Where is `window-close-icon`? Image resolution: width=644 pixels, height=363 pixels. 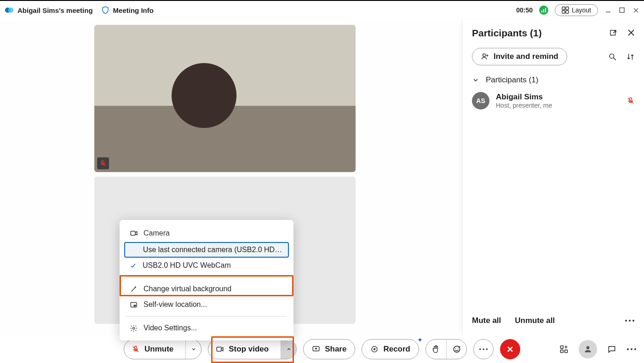
window-close-icon is located at coordinates (636, 10).